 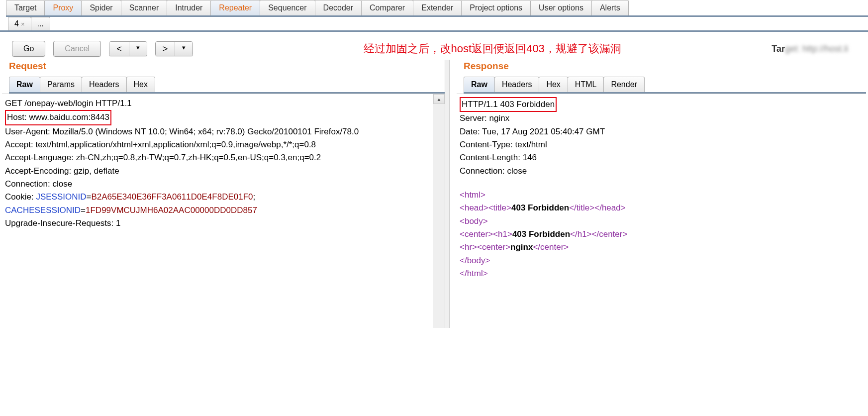 What do you see at coordinates (41, 24) in the screenshot?
I see `repeater-tab-new: ...` at bounding box center [41, 24].